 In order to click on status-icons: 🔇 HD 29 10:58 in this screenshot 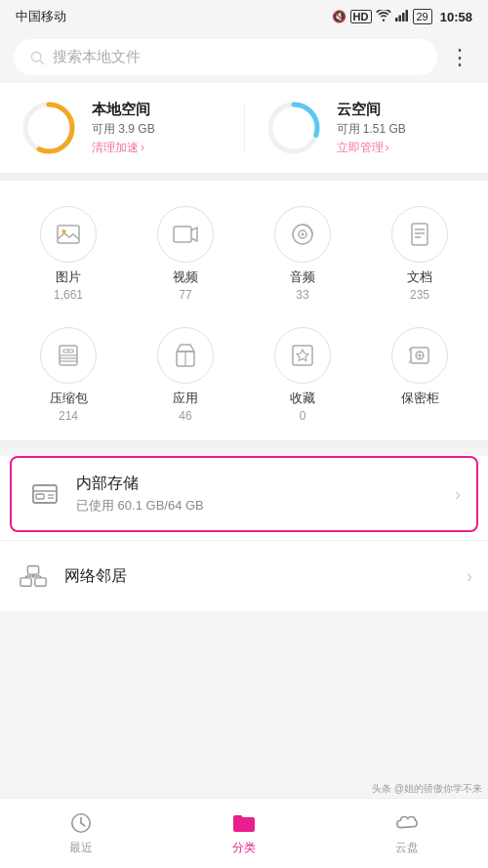, I will do `click(402, 17)`.